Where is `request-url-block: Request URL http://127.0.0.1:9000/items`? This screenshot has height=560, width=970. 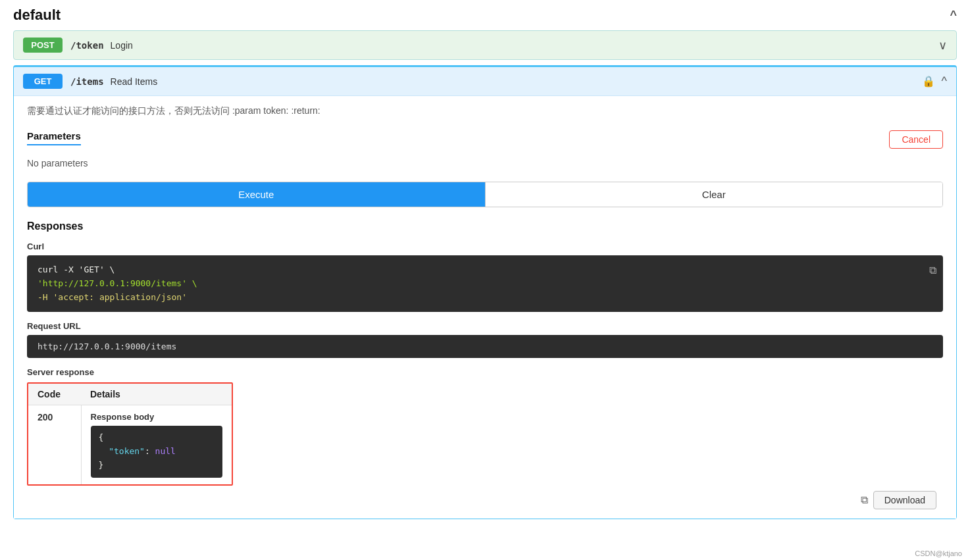
request-url-block: Request URL http://127.0.0.1:9000/items is located at coordinates (485, 340).